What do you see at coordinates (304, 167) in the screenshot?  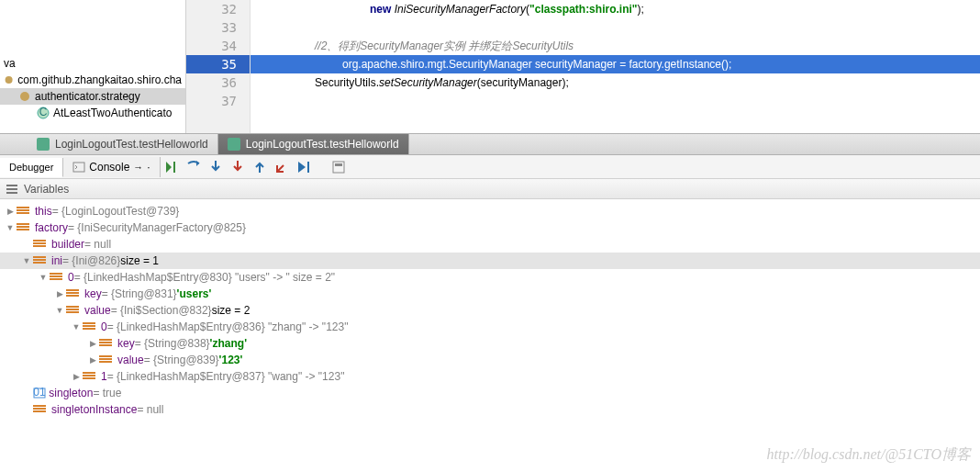 I see `run-to-cursor-icon` at bounding box center [304, 167].